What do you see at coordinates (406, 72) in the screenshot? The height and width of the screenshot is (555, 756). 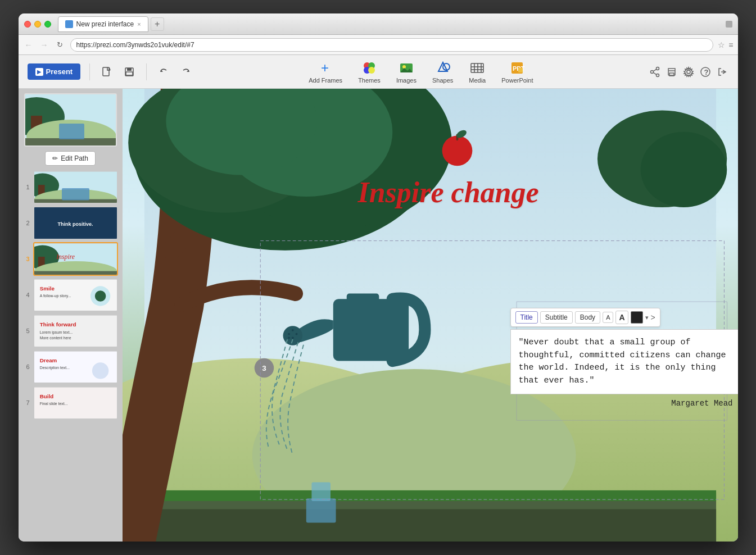 I see `images-group: Images` at bounding box center [406, 72].